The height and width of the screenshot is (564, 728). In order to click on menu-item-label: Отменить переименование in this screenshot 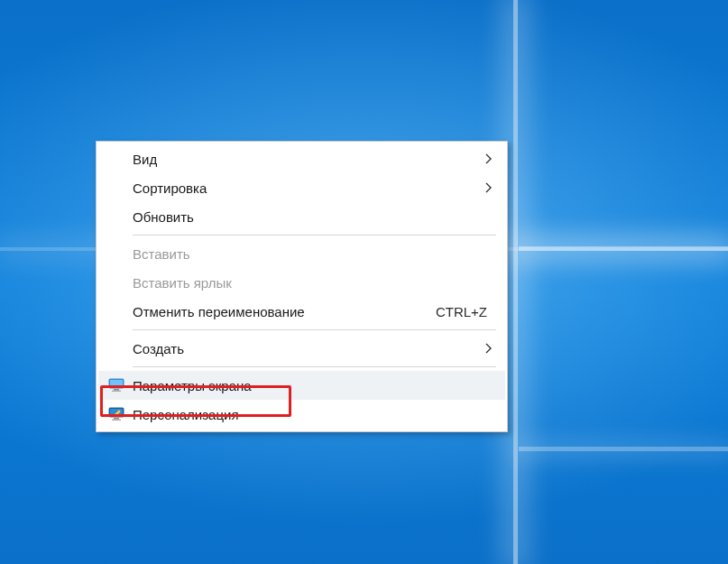, I will do `click(281, 312)`.